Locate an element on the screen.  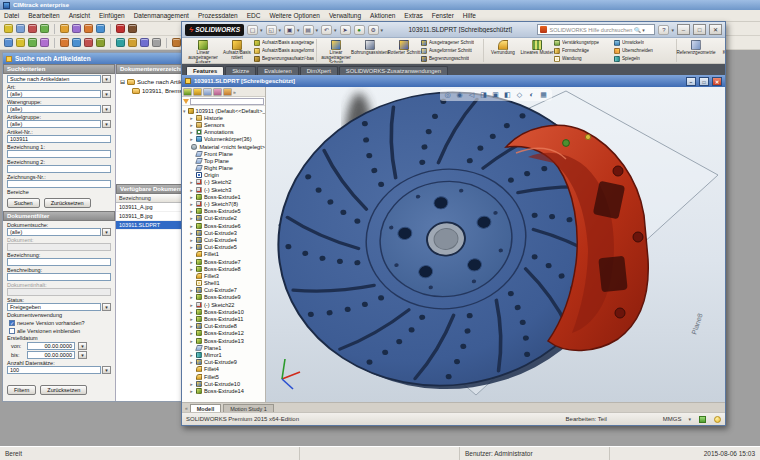
ribbon-button: Bohrungsassistent is located at coordinates (370, 50).